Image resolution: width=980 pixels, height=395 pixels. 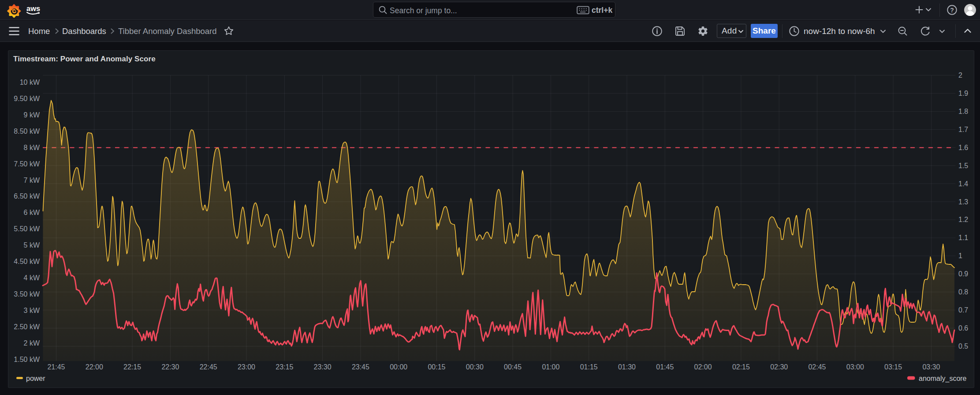 What do you see at coordinates (931, 367) in the screenshot?
I see `svg-text: 03:30` at bounding box center [931, 367].